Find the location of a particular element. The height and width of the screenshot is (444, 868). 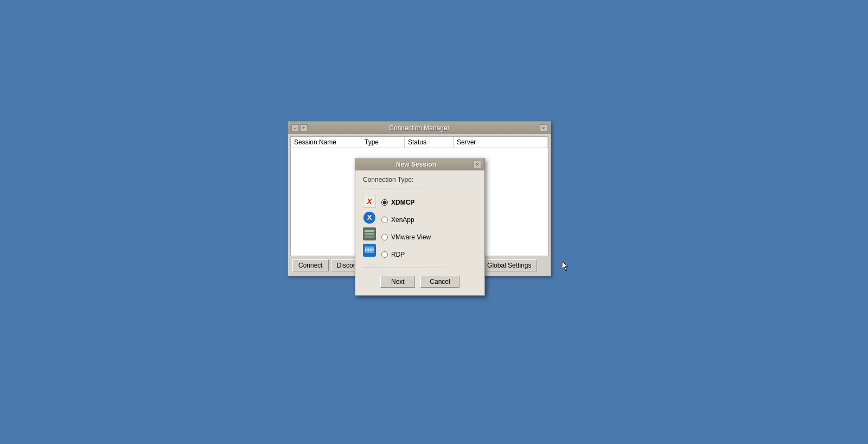

dialog-titlebar: New Session × is located at coordinates (420, 164).